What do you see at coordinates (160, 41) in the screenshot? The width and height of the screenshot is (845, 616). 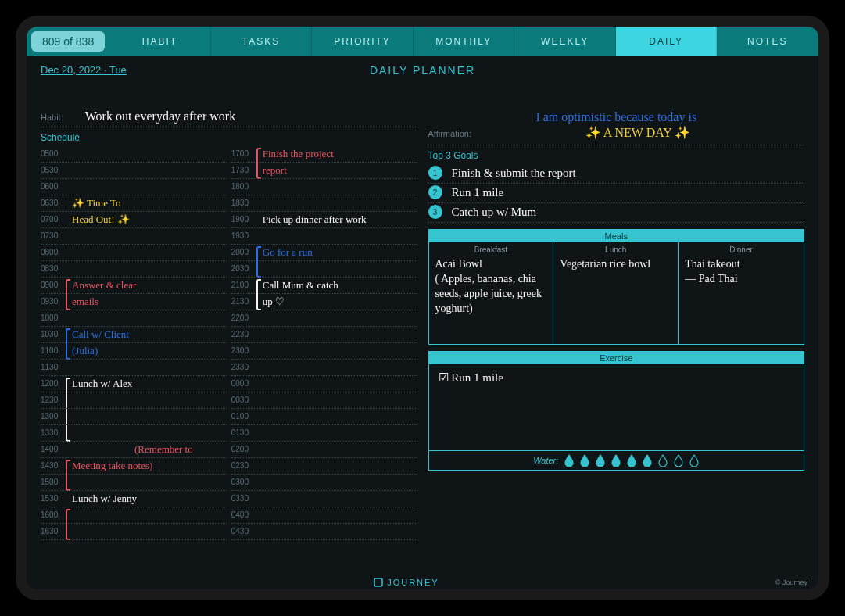 I see `tab-habit: HABIT` at bounding box center [160, 41].